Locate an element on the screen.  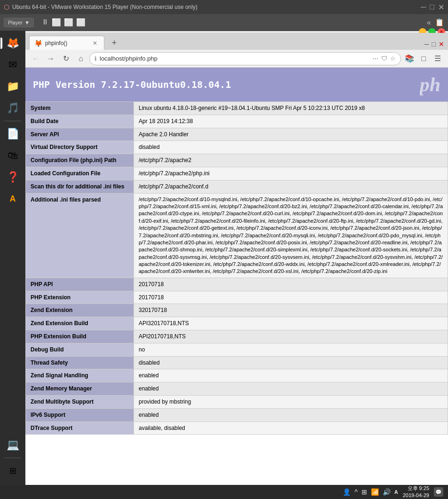
table-cell-value: Apache 2.0 Handler is located at coordinates (291, 134).